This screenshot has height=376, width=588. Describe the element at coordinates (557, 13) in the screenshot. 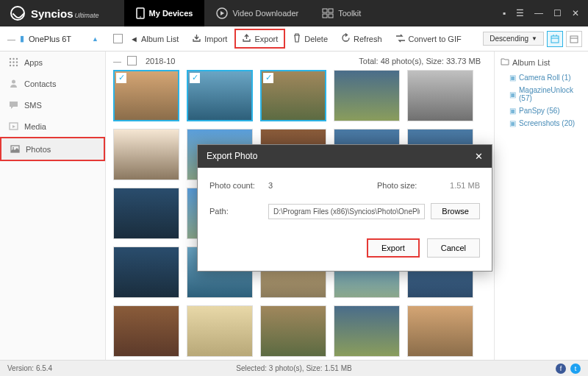

I see `maximize-button: ☐` at that location.